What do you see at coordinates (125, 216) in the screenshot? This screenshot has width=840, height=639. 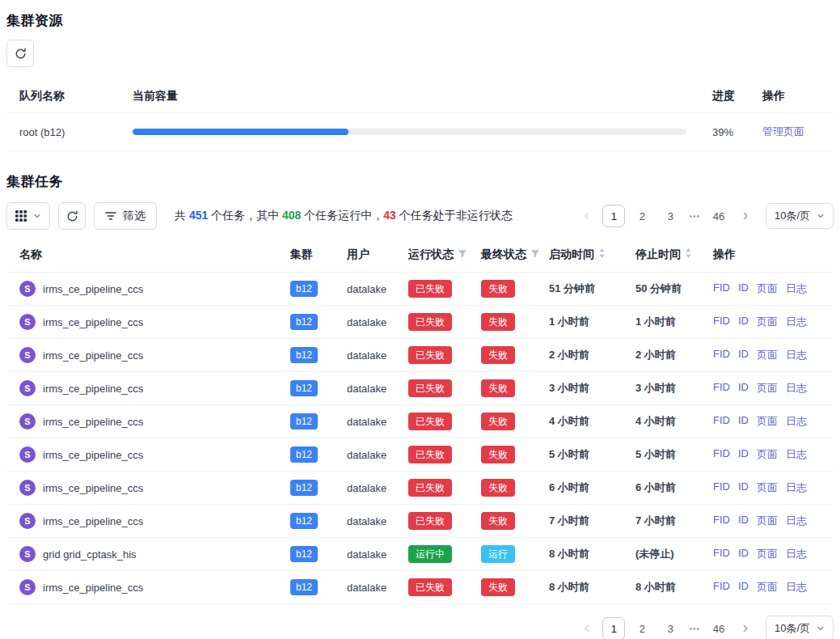 I see `filter-button: 筛选` at bounding box center [125, 216].